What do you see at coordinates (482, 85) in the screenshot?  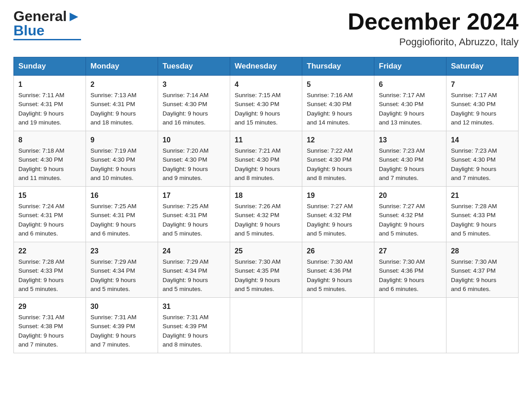 I see `day-number: 7` at bounding box center [482, 85].